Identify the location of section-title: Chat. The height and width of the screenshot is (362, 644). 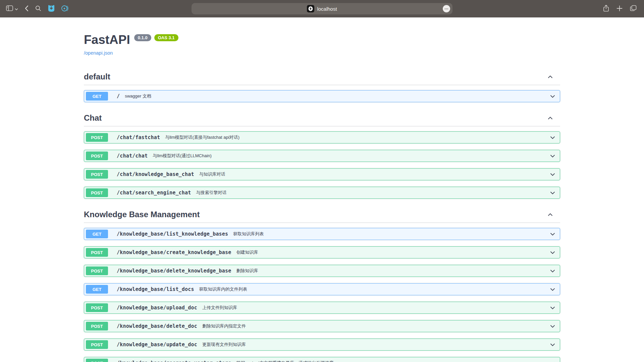
(93, 118).